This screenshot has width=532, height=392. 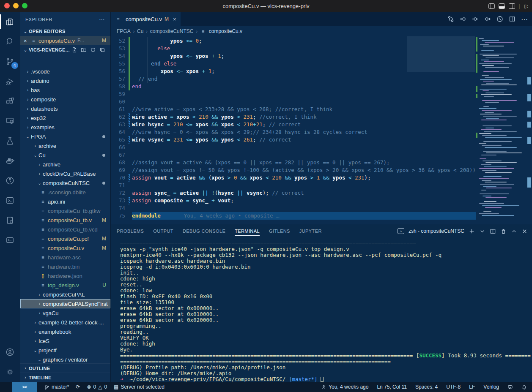 I want to click on tree-item-datasheets: ›datasheets, so click(x=65, y=109).